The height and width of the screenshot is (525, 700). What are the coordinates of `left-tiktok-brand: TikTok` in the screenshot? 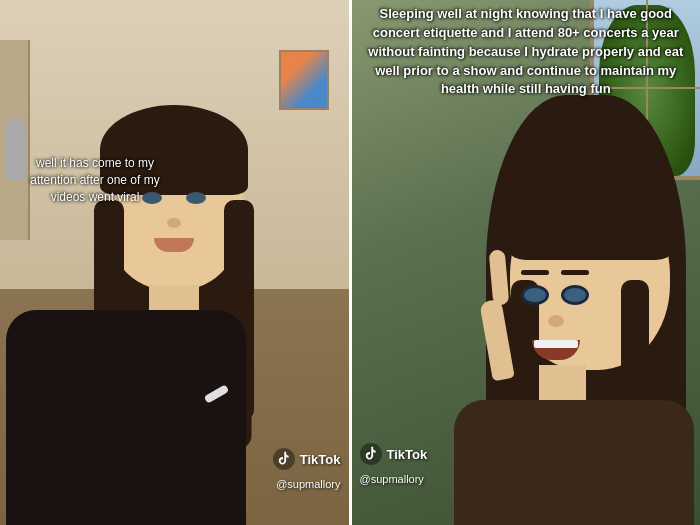 It's located at (307, 459).